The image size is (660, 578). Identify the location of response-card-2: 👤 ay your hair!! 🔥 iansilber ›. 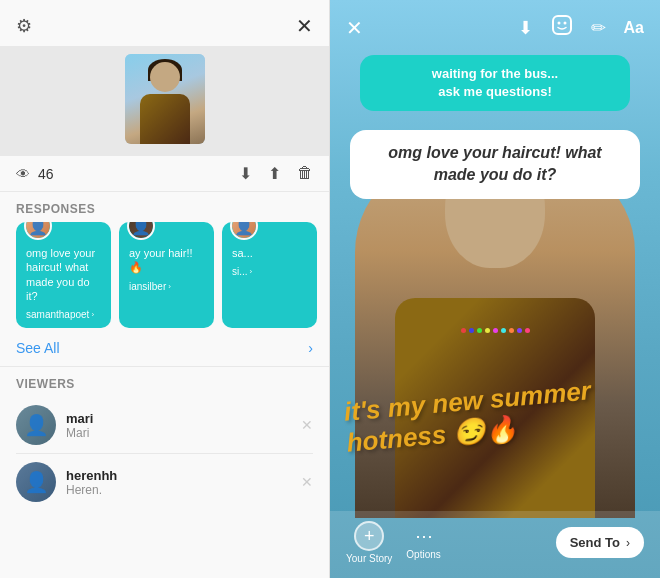
(166, 275).